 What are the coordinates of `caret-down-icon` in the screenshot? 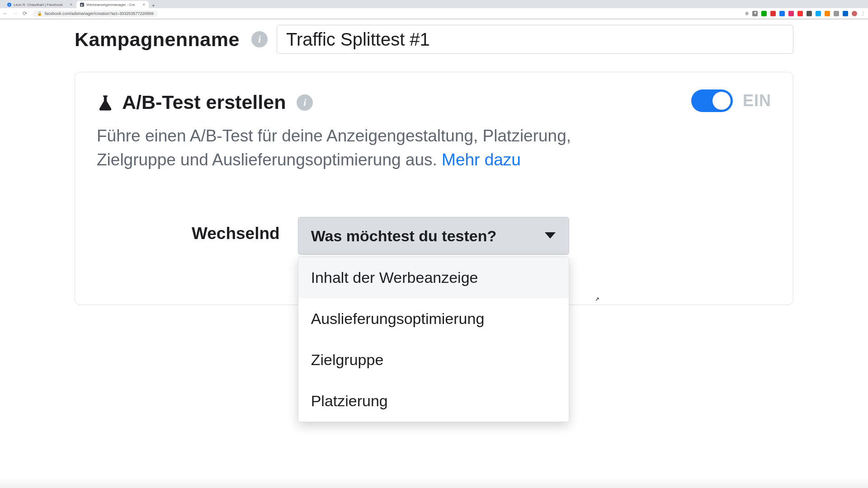 It's located at (550, 236).